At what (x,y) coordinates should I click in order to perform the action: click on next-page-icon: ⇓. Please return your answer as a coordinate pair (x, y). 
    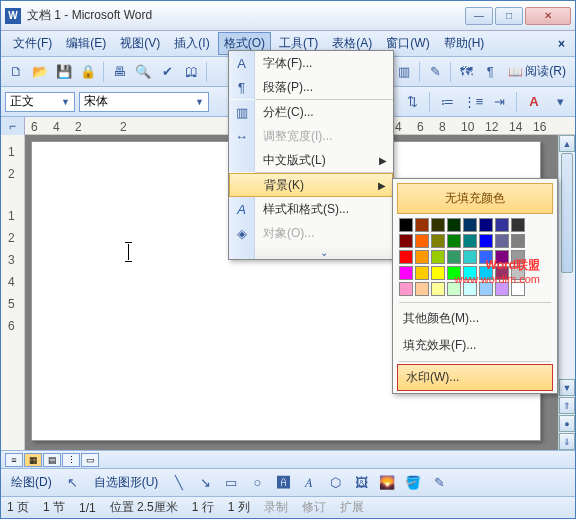
    Looking at the image, I should click on (567, 442).